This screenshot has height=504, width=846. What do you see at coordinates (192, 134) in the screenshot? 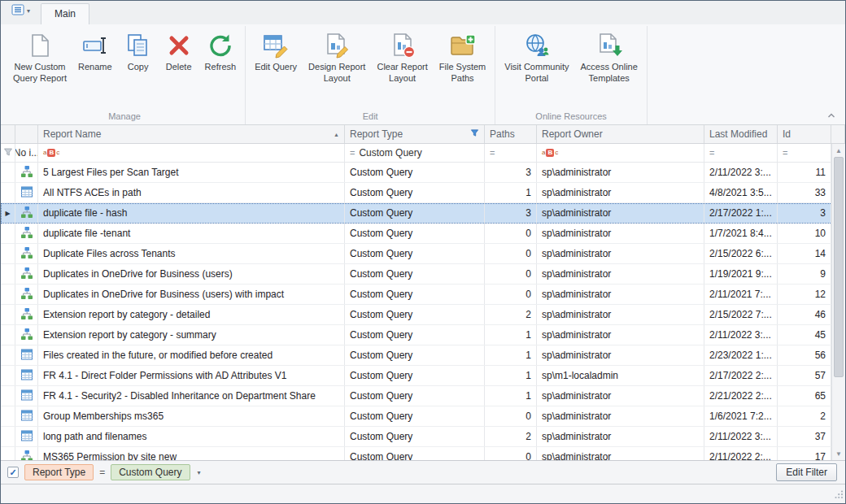
I see `header-report-name: Report Name ▲` at bounding box center [192, 134].